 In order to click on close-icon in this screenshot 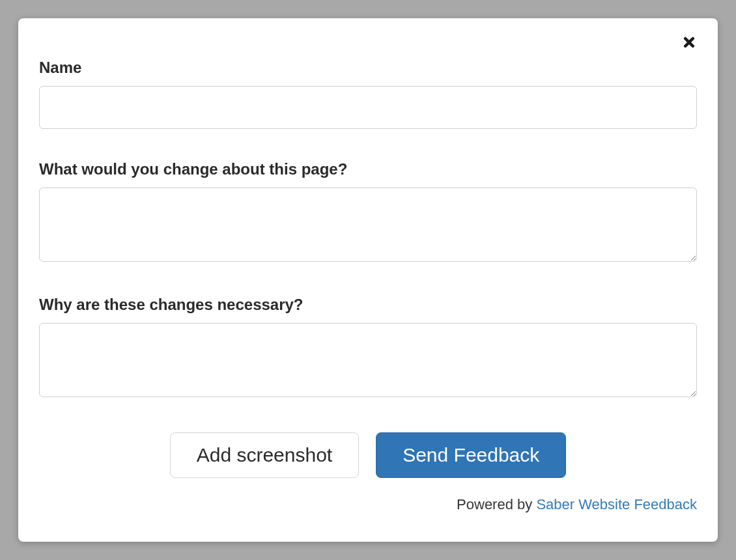, I will do `click(689, 43)`.